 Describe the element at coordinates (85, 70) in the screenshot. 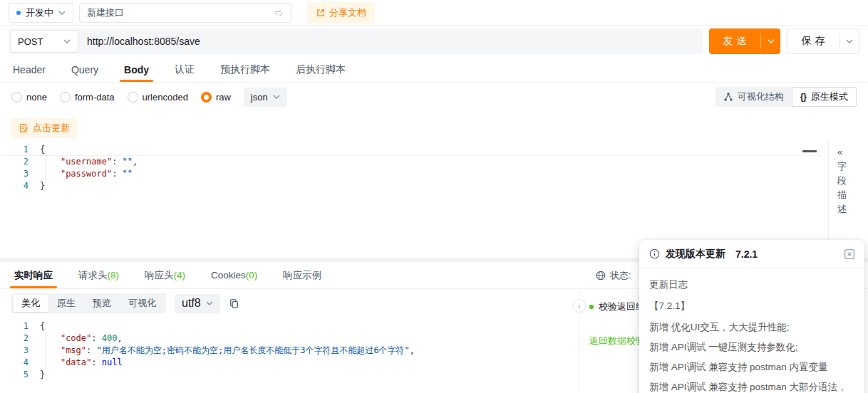

I see `tab-query: Query` at that location.